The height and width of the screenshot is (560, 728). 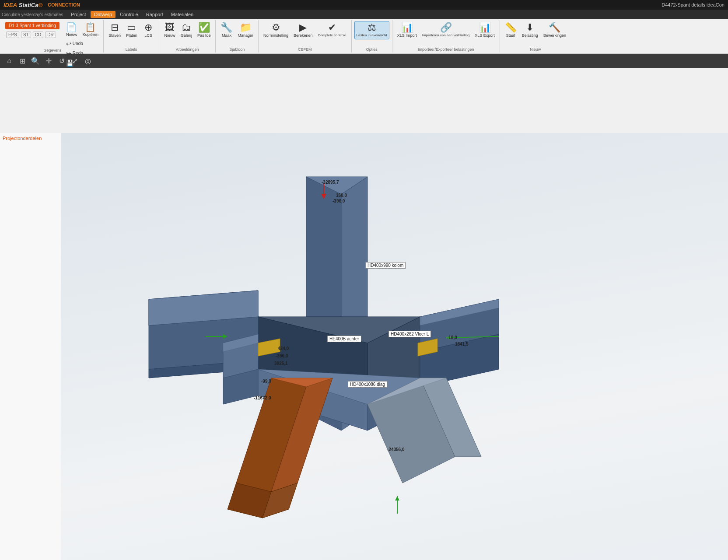 What do you see at coordinates (204, 31) in the screenshot?
I see `pas-toe-btn: ✅ Pas toe` at bounding box center [204, 31].